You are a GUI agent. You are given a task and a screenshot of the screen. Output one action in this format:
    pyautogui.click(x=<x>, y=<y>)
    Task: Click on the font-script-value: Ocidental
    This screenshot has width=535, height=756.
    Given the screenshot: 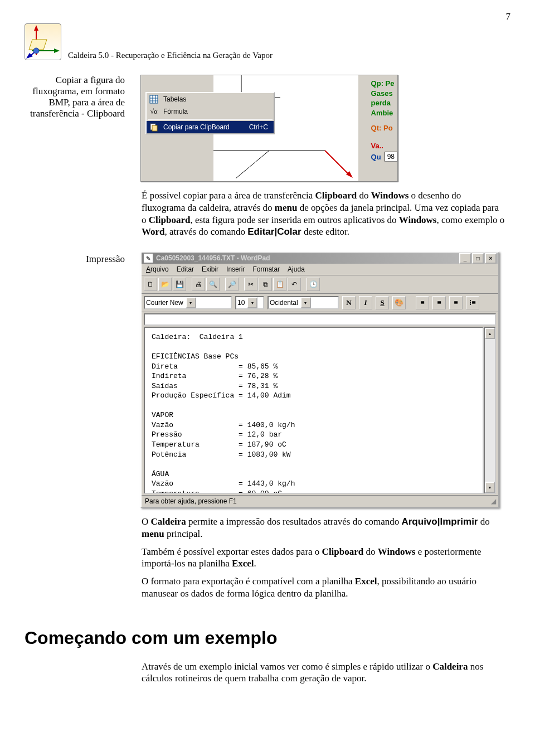 What is the action you would take?
    pyautogui.click(x=284, y=303)
    